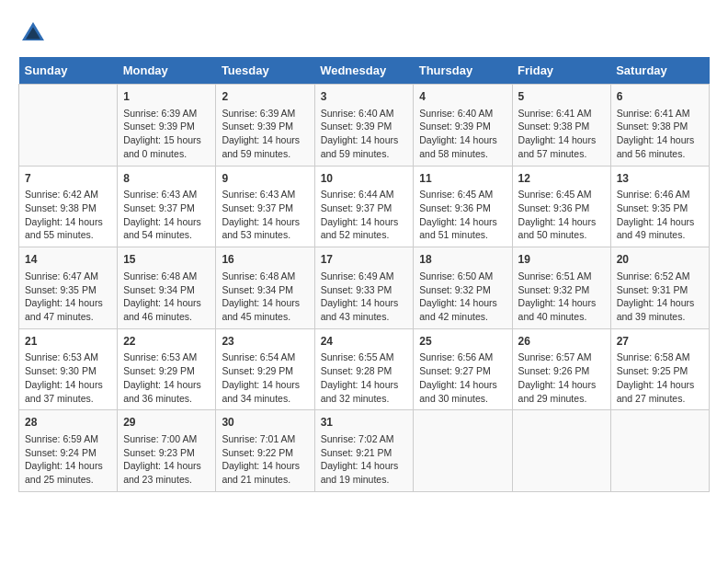  I want to click on day-number: 17, so click(364, 259).